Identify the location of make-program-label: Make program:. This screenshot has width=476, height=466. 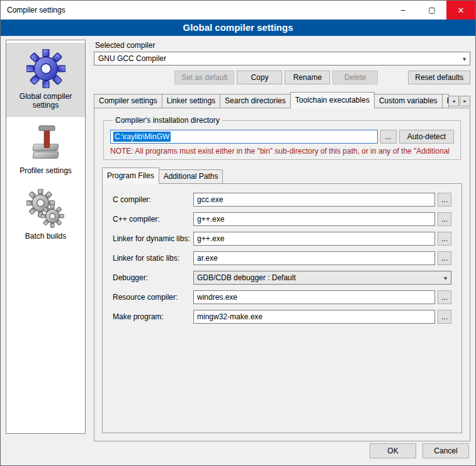
(153, 317).